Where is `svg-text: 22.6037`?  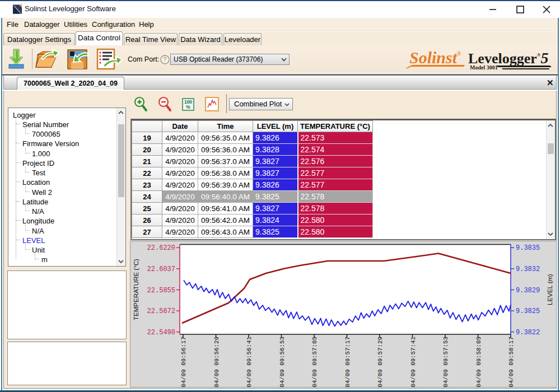 svg-text: 22.6037 is located at coordinates (161, 269).